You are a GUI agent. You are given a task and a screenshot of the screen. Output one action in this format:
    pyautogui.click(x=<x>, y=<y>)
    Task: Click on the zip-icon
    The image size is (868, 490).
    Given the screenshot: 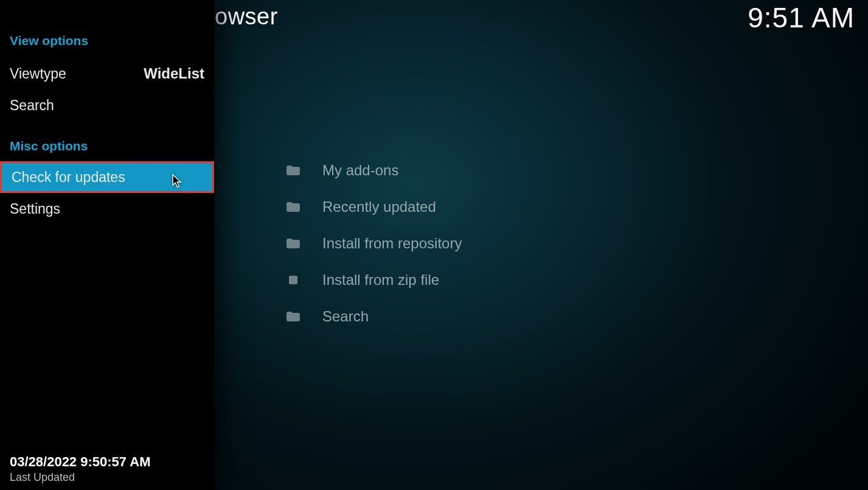 What is the action you would take?
    pyautogui.click(x=293, y=280)
    